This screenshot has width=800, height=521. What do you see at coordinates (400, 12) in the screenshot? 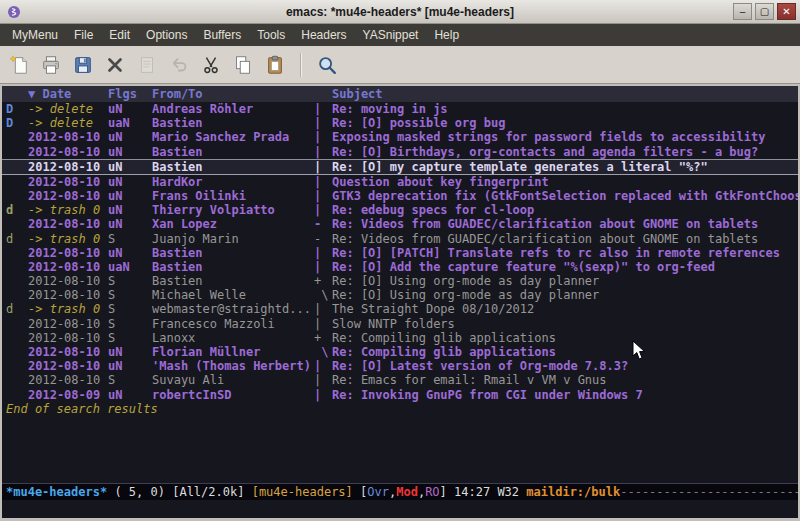
I see `window-title: emacs: *mu4e-headers* [mu4e-headers]` at bounding box center [400, 12].